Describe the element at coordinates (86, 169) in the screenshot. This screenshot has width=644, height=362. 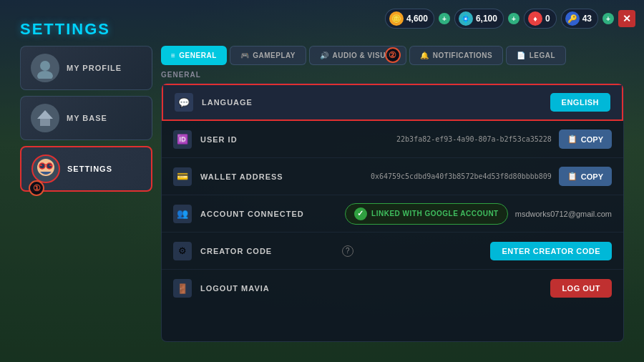
I see `sidebar-item-settings: SETTINGS ①` at that location.